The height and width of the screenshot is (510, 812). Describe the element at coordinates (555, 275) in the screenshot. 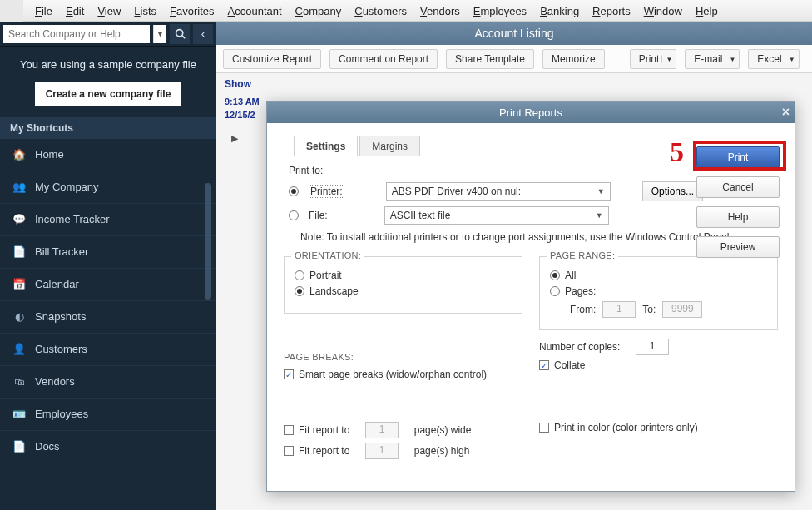

I see `radio-all` at that location.